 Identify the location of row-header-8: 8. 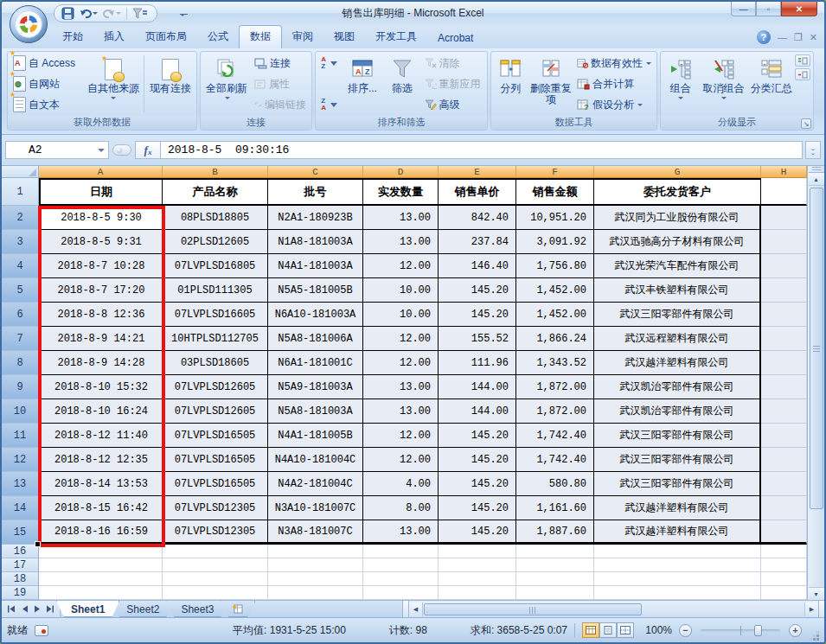
(21, 363).